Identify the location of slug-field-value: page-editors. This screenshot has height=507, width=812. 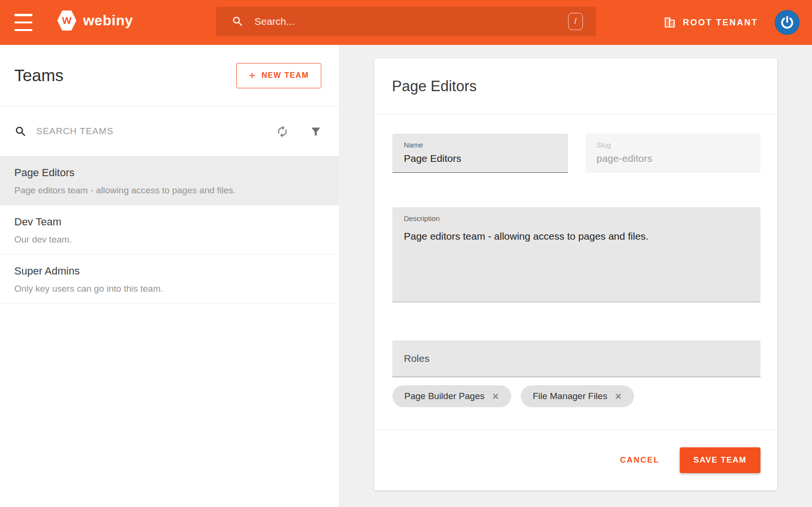
(673, 158).